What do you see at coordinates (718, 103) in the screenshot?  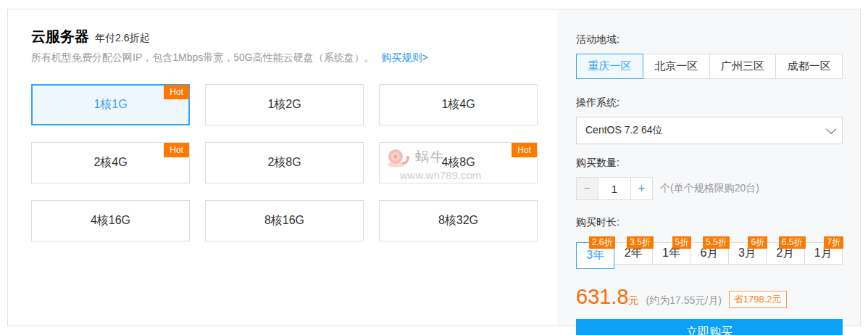 I see `os-label: 操作系统:` at bounding box center [718, 103].